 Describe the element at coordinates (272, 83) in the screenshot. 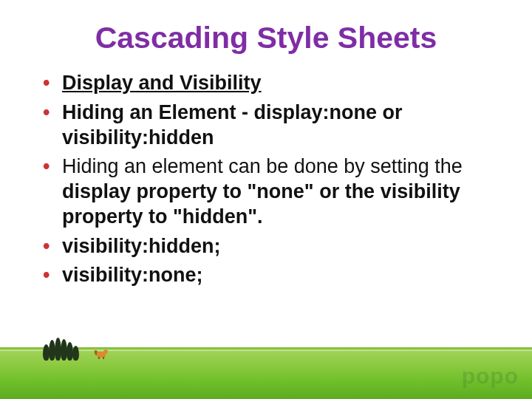

I see `list-item: Display and Visibility` at that location.